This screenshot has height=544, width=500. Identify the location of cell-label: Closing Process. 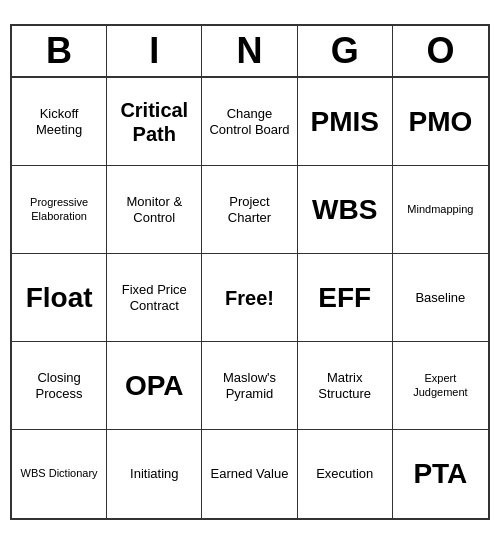
(59, 386).